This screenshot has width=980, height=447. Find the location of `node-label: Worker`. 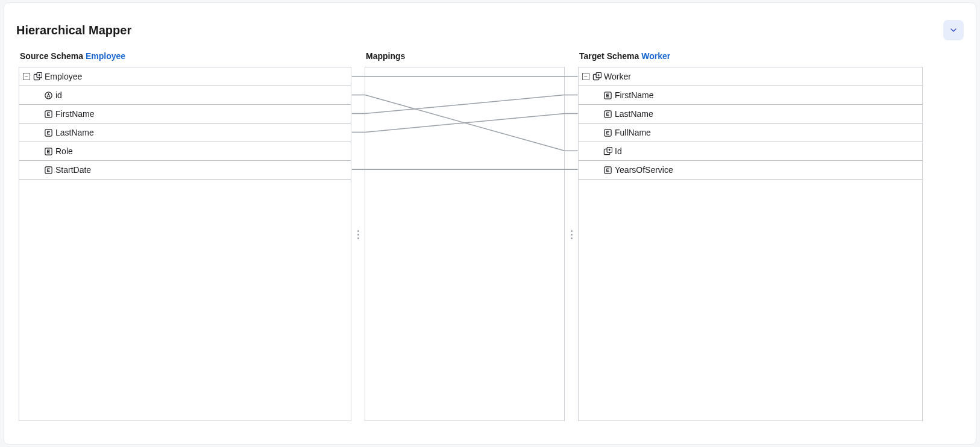

node-label: Worker is located at coordinates (617, 77).